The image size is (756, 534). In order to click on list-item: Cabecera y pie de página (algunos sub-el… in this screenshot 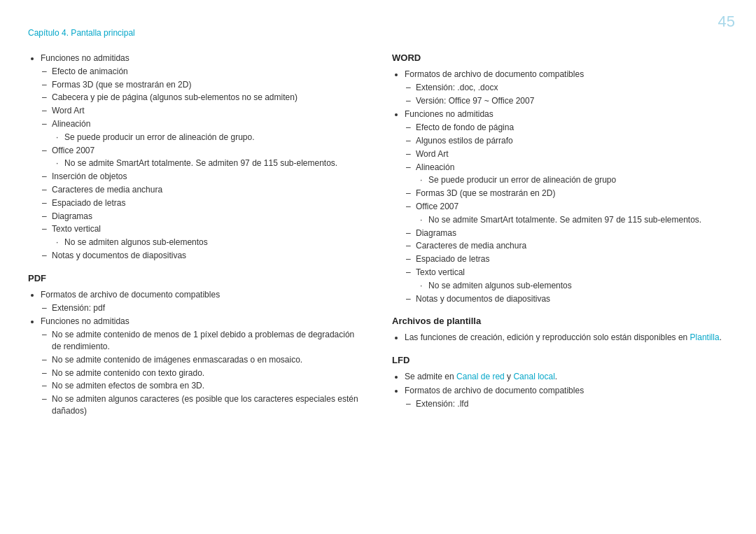, I will do `click(208, 98)`.